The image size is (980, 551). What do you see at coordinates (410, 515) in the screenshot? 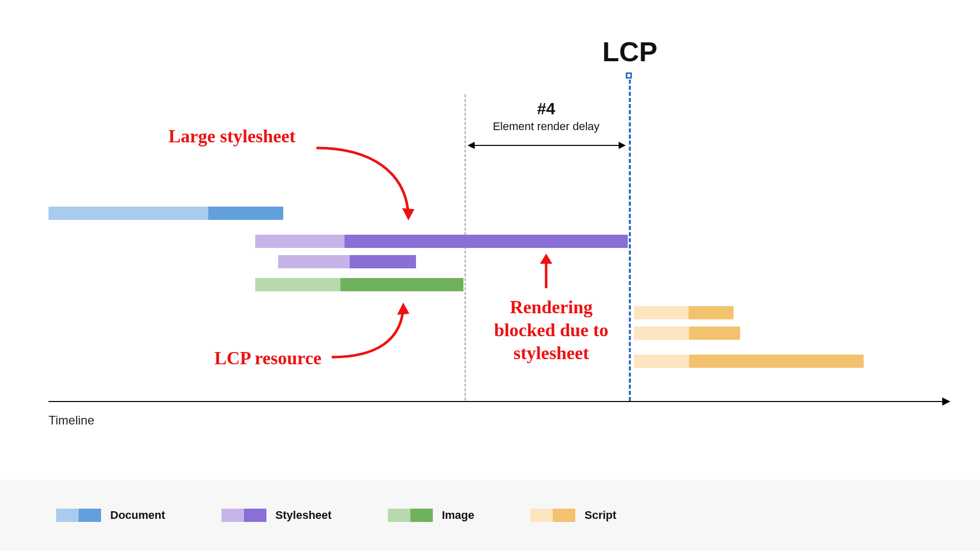
I see `swatch-image` at bounding box center [410, 515].